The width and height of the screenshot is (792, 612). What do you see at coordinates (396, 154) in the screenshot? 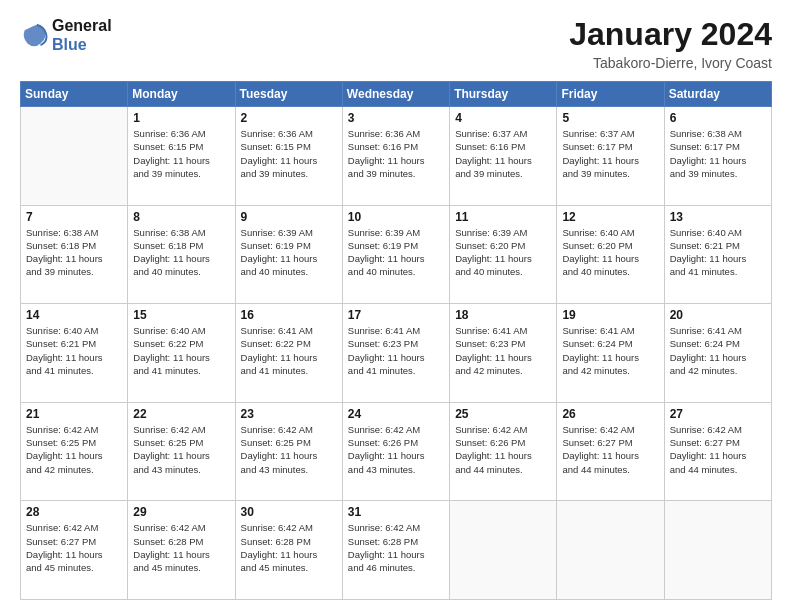
I see `day-info: Sunrise: 6:36 AM Sunset: 6:16 PM Dayligh…` at bounding box center [396, 154].